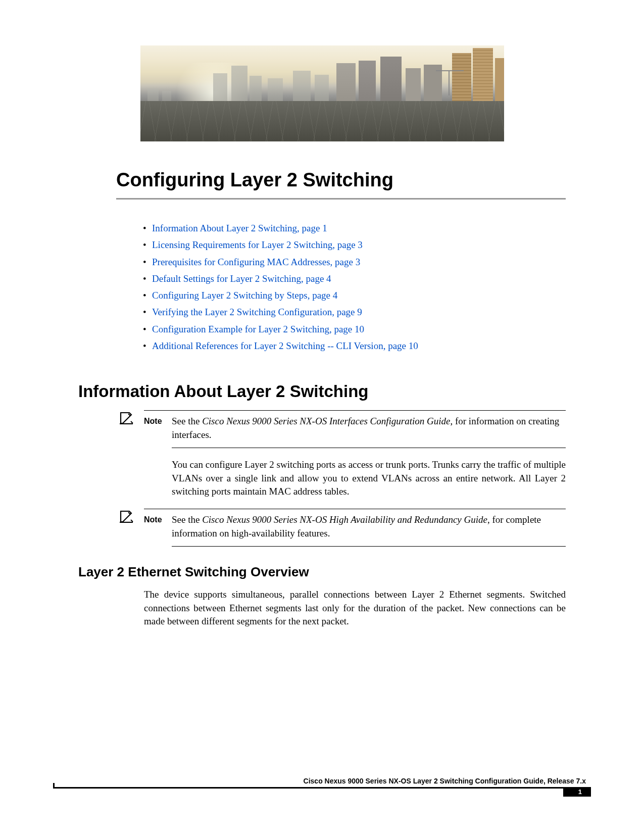 This screenshot has width=644, height=834. I want to click on toc-item: Configuring Layer 2 Switching by Steps, …, so click(355, 295).